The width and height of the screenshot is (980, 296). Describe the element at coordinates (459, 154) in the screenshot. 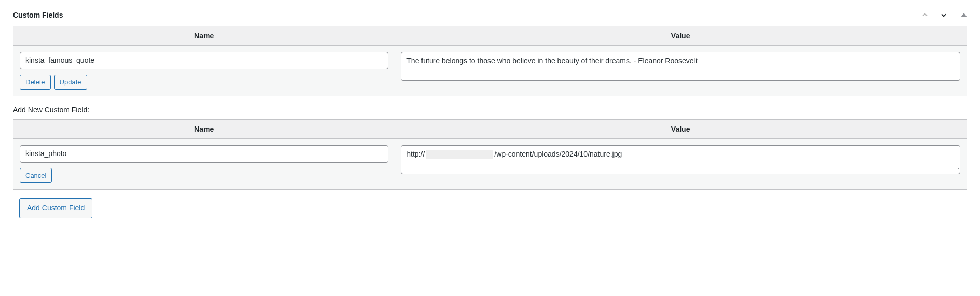

I see `redacted-domain` at that location.